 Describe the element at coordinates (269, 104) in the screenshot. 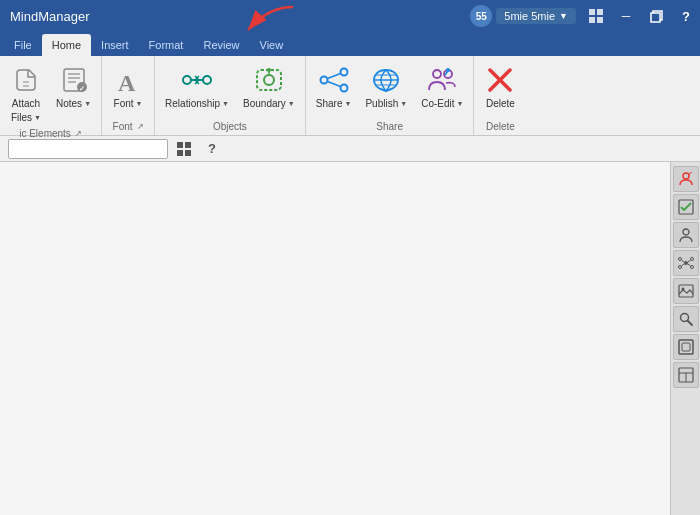

I see `boundary-label: Boundary▼` at that location.